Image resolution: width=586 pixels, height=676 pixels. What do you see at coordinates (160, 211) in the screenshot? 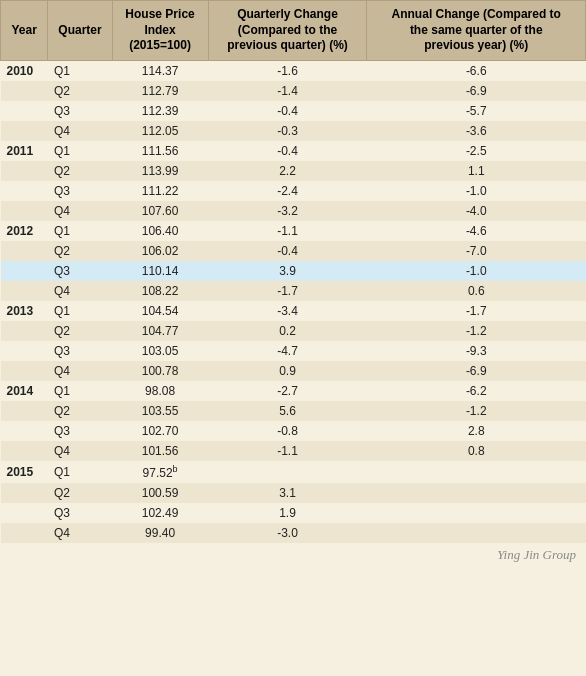
I see `cell-index: 107.60` at bounding box center [160, 211].